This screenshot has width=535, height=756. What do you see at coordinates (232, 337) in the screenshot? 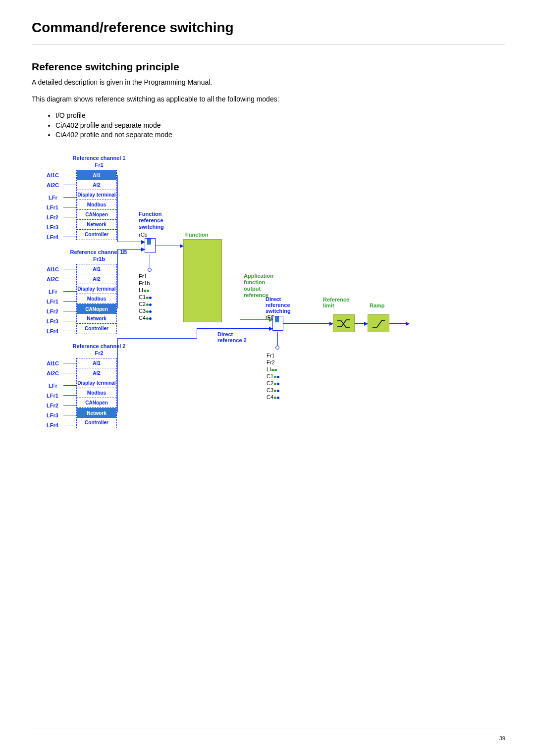
I see `direct-ref2-label: Directreference 2` at bounding box center [232, 337].